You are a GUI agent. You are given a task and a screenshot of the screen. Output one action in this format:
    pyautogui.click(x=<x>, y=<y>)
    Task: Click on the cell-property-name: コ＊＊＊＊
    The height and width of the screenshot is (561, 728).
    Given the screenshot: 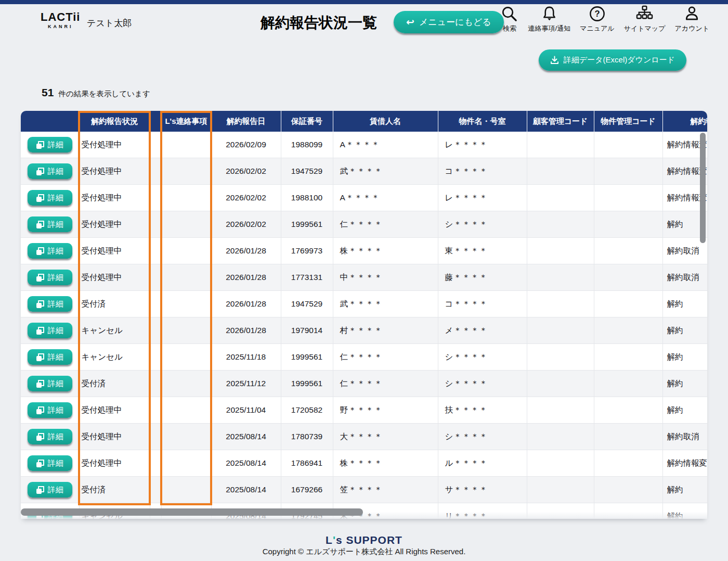 What is the action you would take?
    pyautogui.click(x=483, y=172)
    